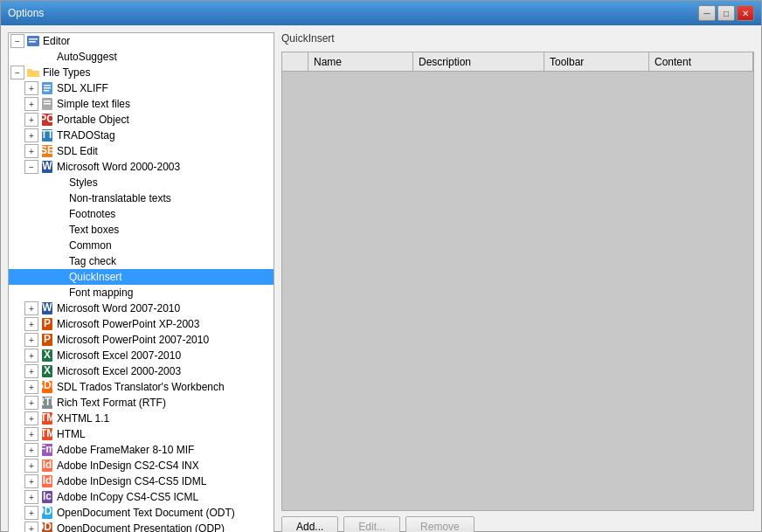  I want to click on tree-label: HTML, so click(72, 434).